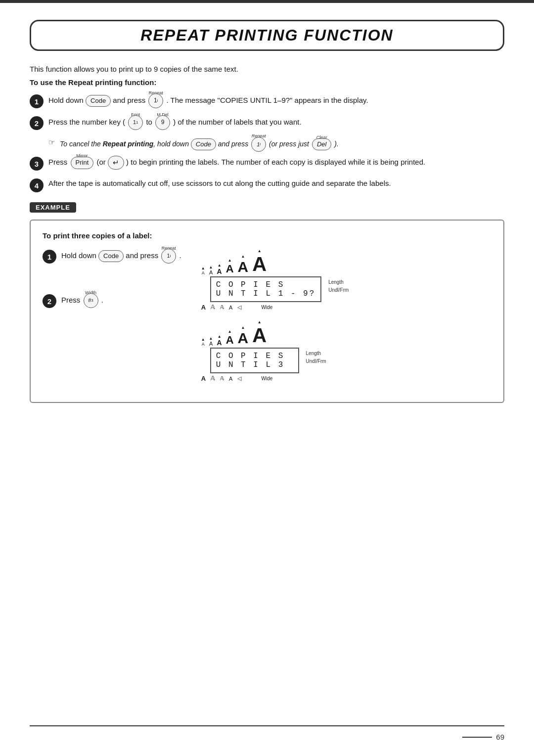  I want to click on lcd-display-1: ▲A ▲A ▲A ▲A ▲A, so click(344, 280).